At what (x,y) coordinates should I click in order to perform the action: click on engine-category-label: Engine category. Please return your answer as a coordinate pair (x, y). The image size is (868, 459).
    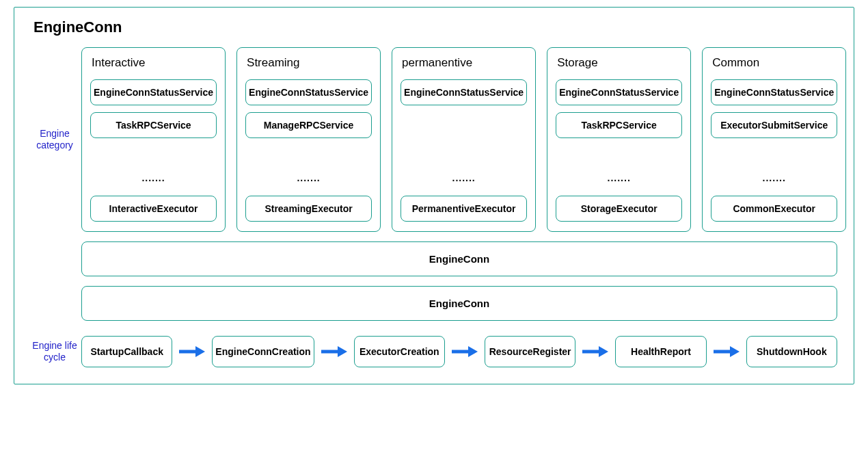
    Looking at the image, I should click on (55, 140).